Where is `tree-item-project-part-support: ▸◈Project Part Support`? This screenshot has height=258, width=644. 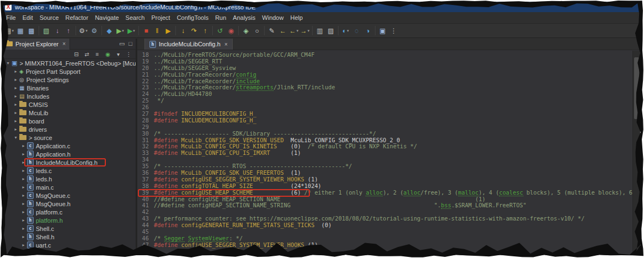 tree-item-project-part-support: ▸◈Project Part Support is located at coordinates (68, 72).